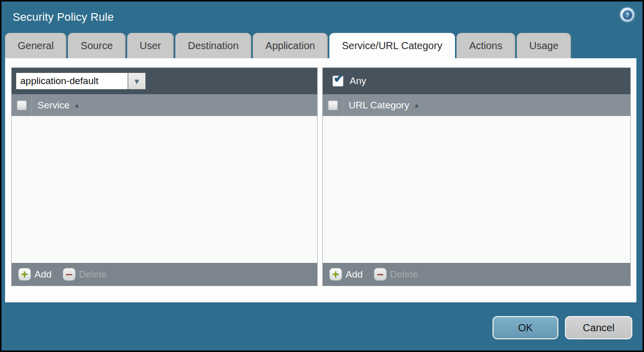 Image resolution: width=644 pixels, height=352 pixels. What do you see at coordinates (379, 105) in the screenshot?
I see `url-column-label: URL Category` at bounding box center [379, 105].